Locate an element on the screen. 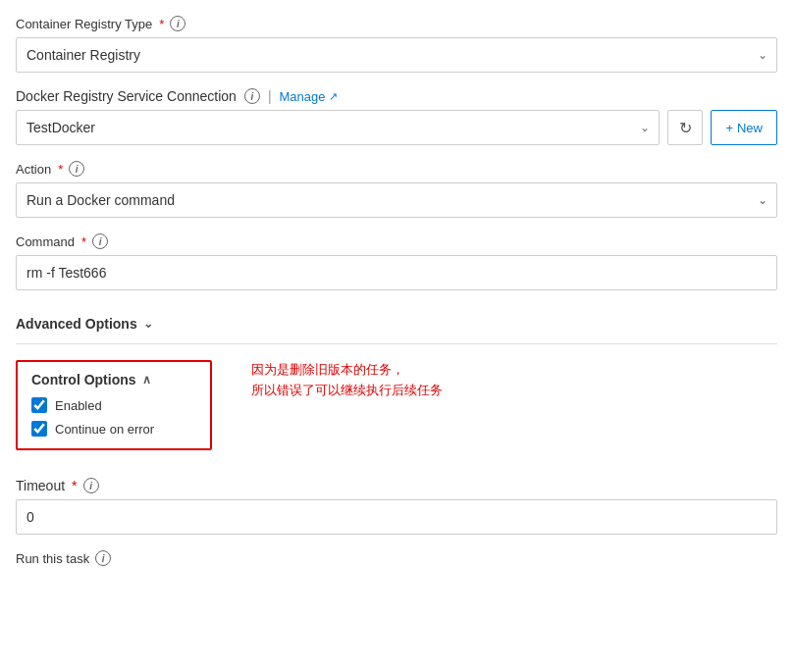 The image size is (793, 672). action-label: Action is located at coordinates (33, 169).